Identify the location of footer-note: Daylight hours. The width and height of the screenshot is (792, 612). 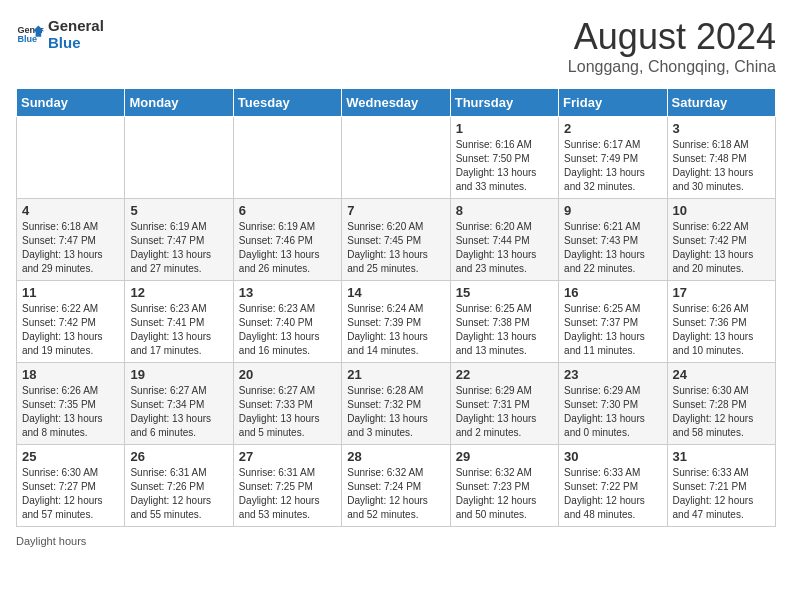
(396, 541).